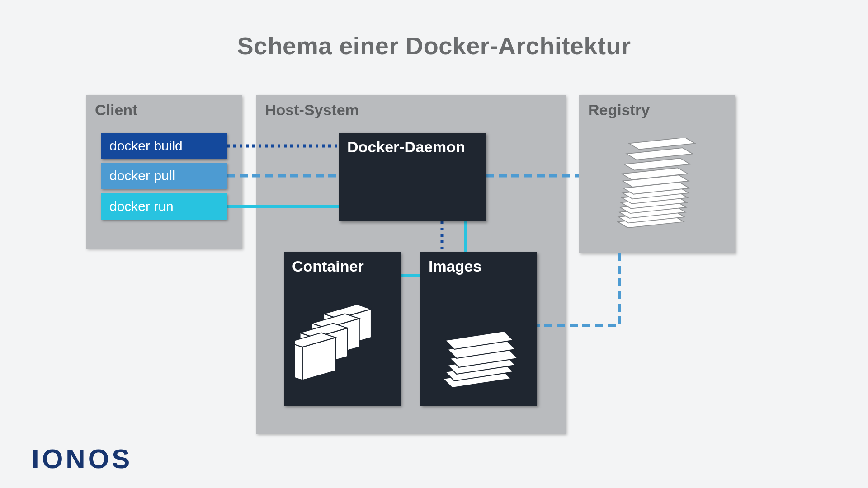 The height and width of the screenshot is (488, 868). Describe the element at coordinates (619, 110) in the screenshot. I see `registry-panel-label: Registry` at that location.